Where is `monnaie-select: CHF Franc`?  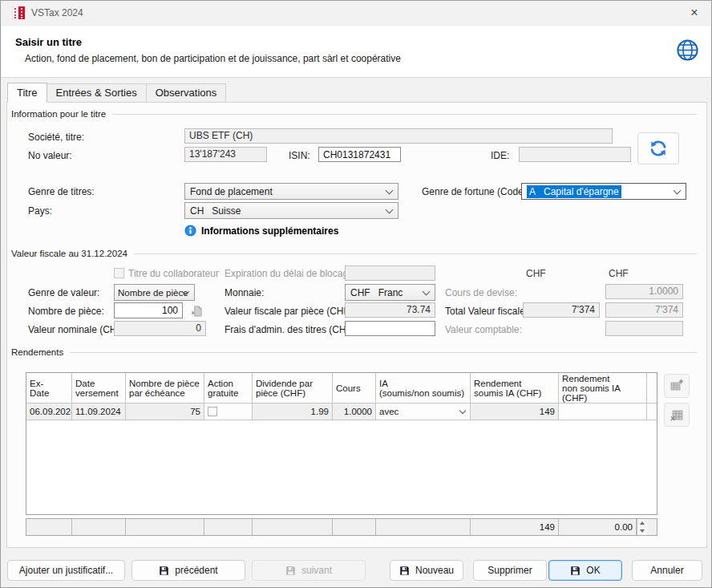
monnaie-select: CHF Franc is located at coordinates (390, 292).